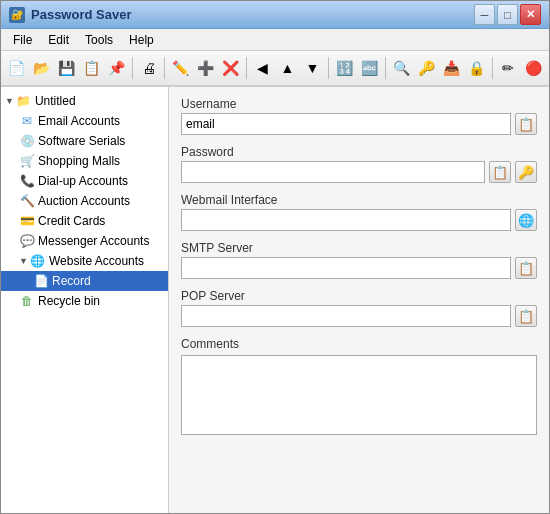  Describe the element at coordinates (275, 40) in the screenshot. I see `menubar: File Edit Tools Help` at that location.